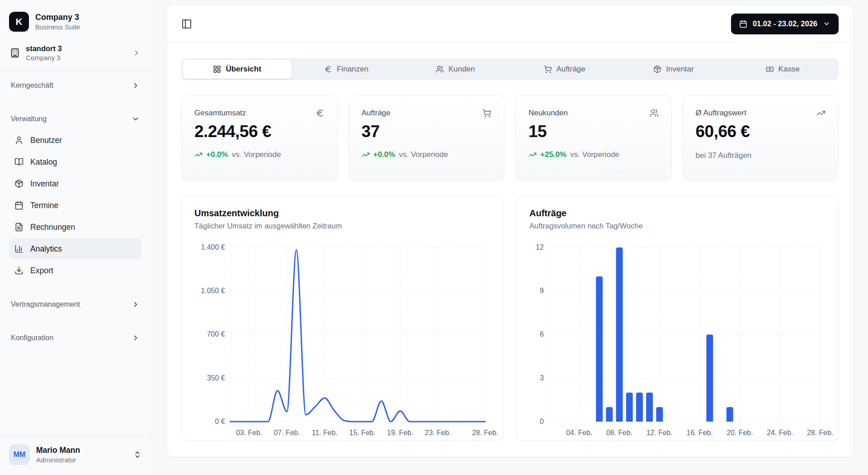  What do you see at coordinates (619, 432) in the screenshot?
I see `svg-text: 08. Feb.` at bounding box center [619, 432].